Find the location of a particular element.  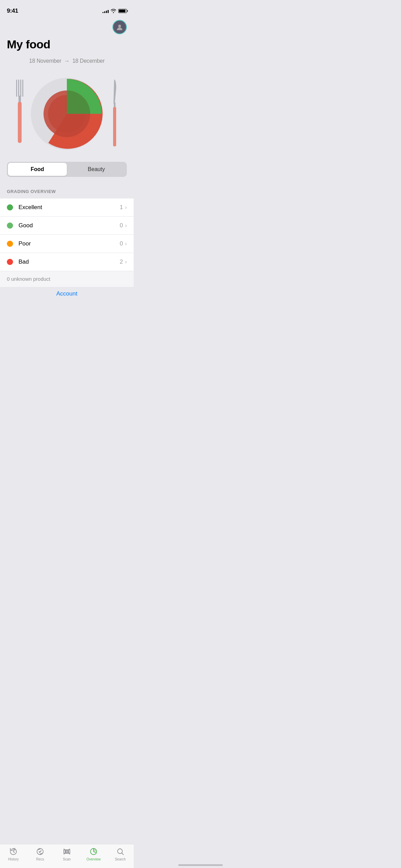

status-bar: 9:41 is located at coordinates (67, 9).